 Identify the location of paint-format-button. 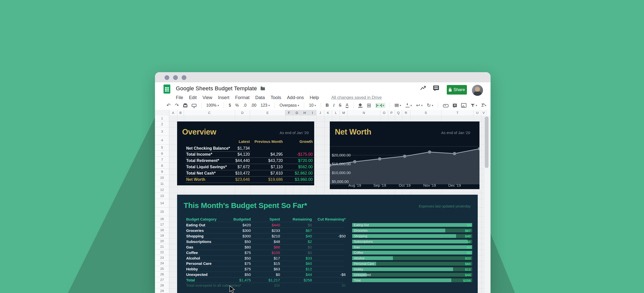
(194, 105).